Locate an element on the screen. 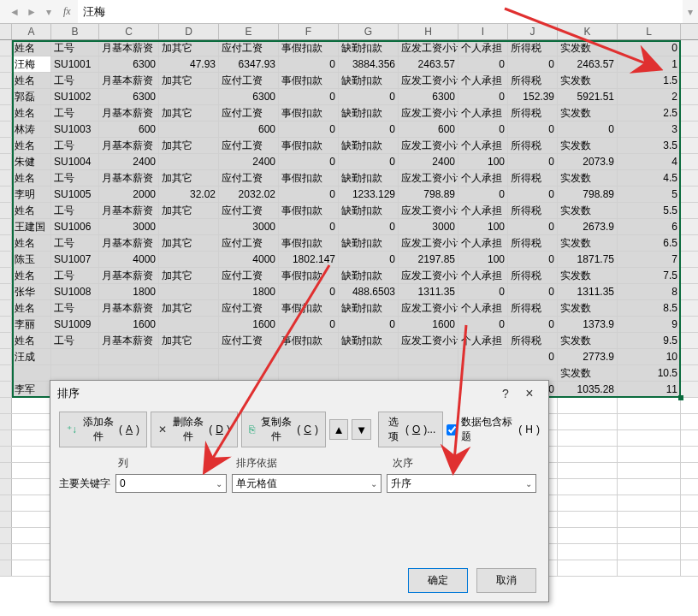 Image resolution: width=698 pixels, height=616 pixels. cell: 郭磊 is located at coordinates (32, 97).